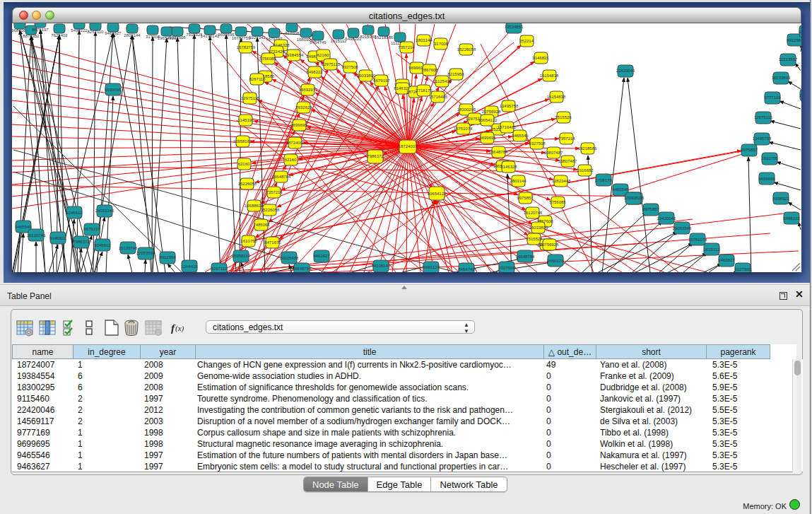 Image resolution: width=812 pixels, height=514 pixels. Describe the element at coordinates (712, 250) in the screenshot. I see `svg-text: 1615112` at that location.